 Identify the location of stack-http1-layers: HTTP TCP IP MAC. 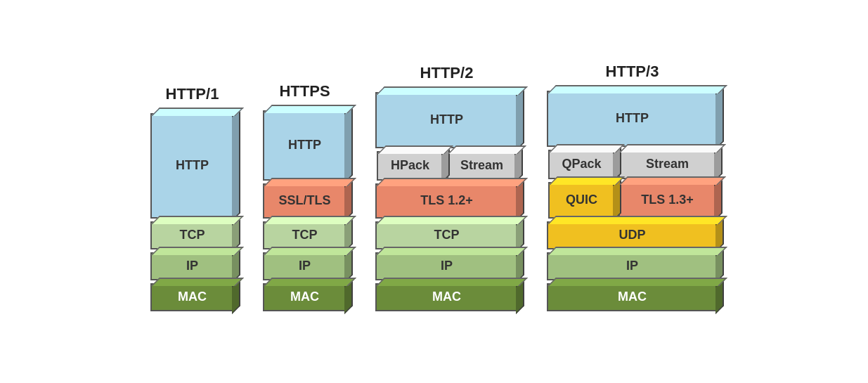
(193, 214).